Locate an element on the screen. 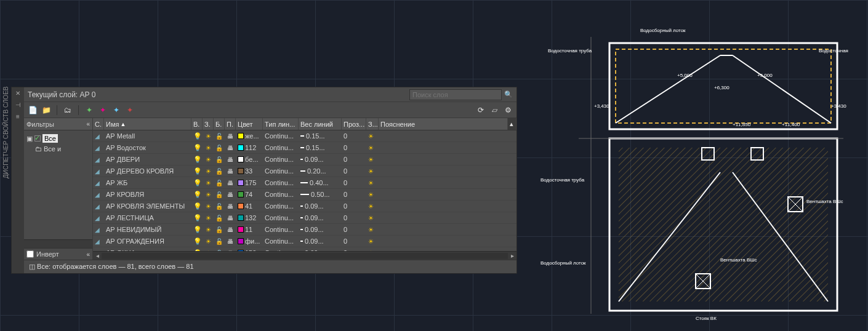 Image resolution: width=868 pixels, height=331 pixels. new-layer-icon: ✦ is located at coordinates (89, 110).